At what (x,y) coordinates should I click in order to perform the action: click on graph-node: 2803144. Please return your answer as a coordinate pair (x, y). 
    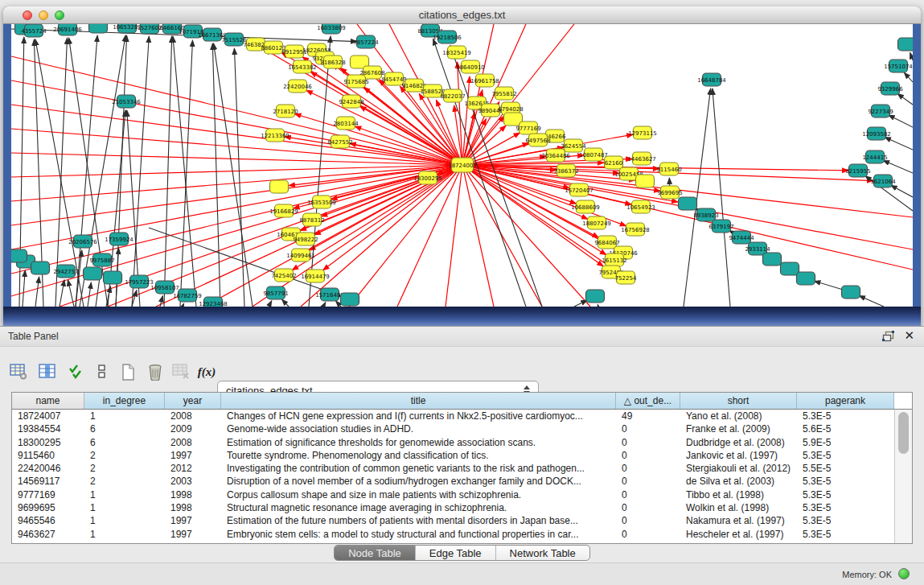
    Looking at the image, I should click on (346, 123).